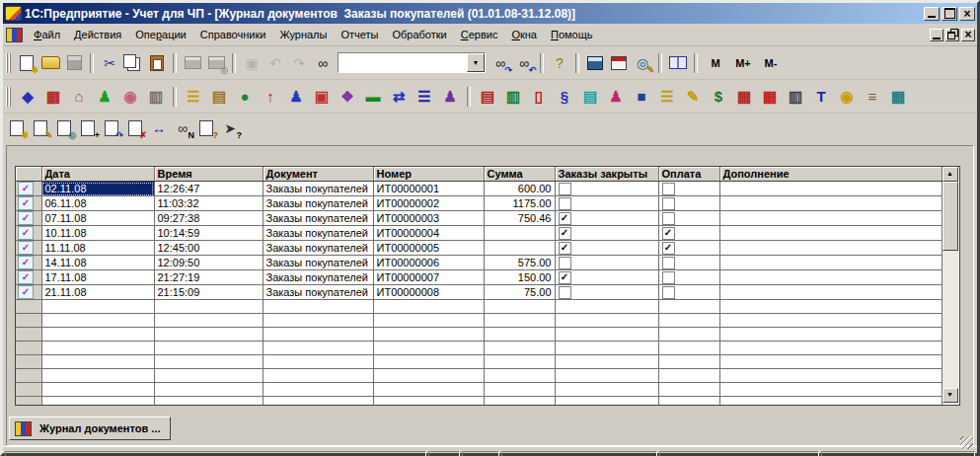 Image resolution: width=980 pixels, height=456 pixels. What do you see at coordinates (105, 97) in the screenshot?
I see `employee-icon: ♟` at bounding box center [105, 97].